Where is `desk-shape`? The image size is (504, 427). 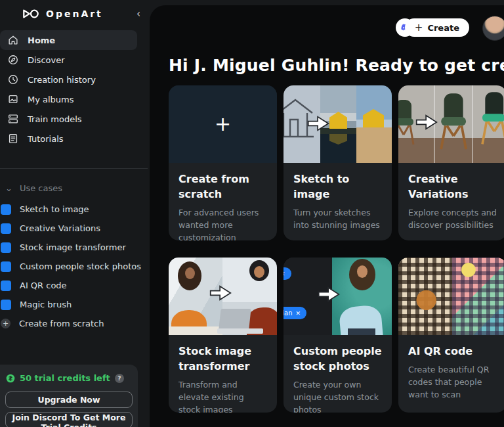 desk-shape is located at coordinates (196, 331).